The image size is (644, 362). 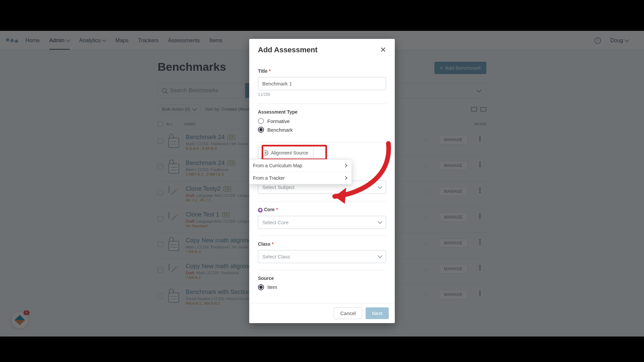 I want to click on alignment-source-button: Alignment Source, so click(x=286, y=153).